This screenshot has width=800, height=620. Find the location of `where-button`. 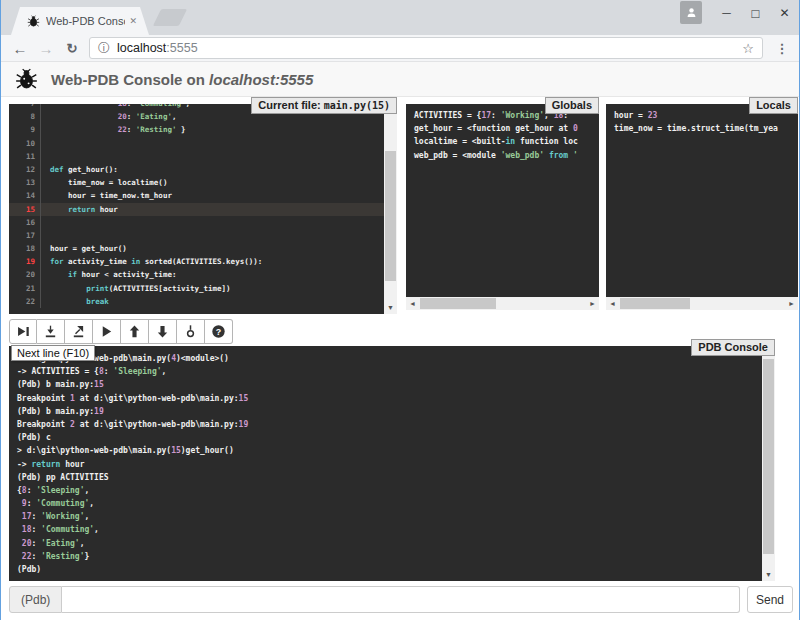

where-button is located at coordinates (191, 332).